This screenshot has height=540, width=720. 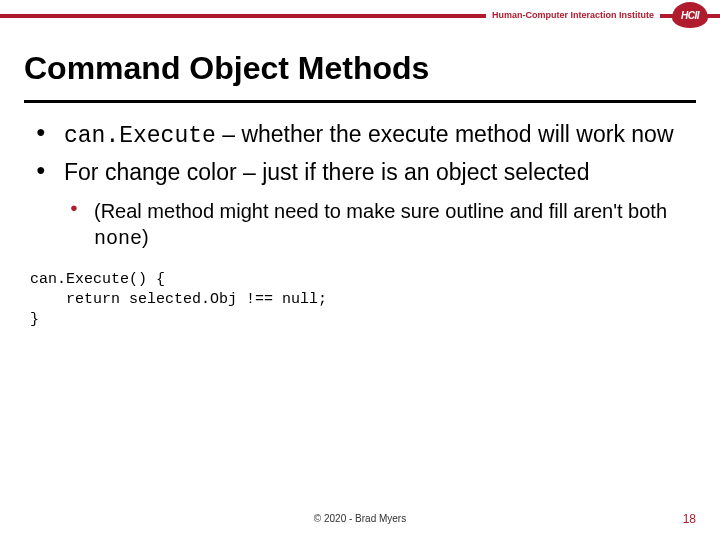 What do you see at coordinates (326, 172) in the screenshot?
I see `bullet-text: For change color – just if there is an o…` at bounding box center [326, 172].